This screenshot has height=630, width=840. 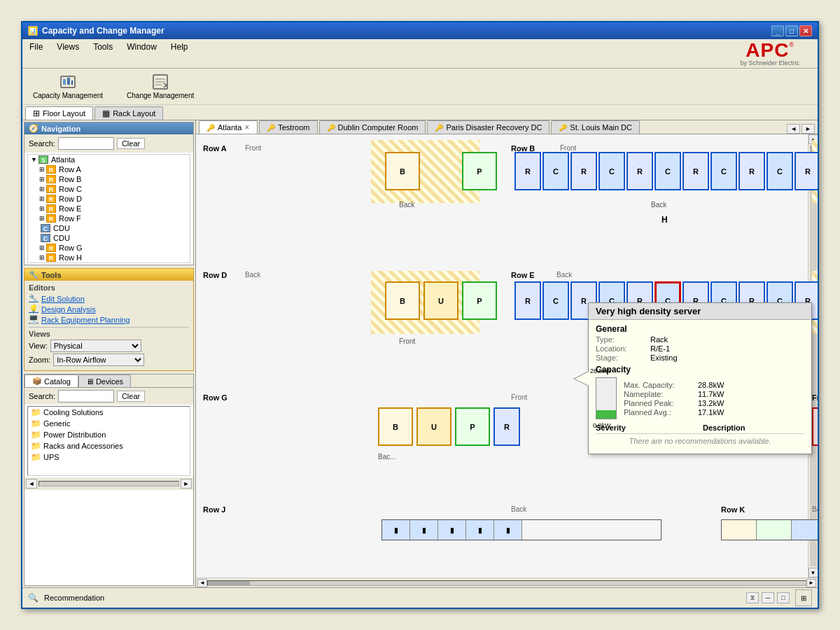 I want to click on tools-menu: Tools, so click(x=103, y=53).